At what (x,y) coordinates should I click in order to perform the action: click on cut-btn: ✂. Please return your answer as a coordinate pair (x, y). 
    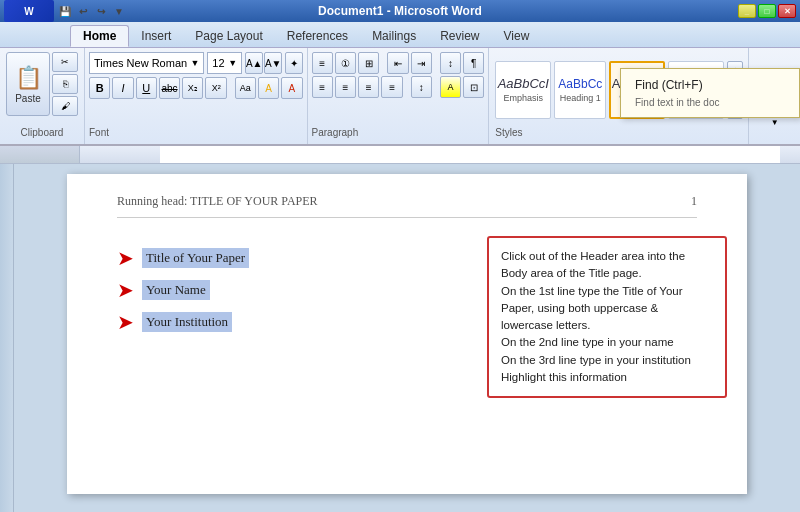
    Looking at the image, I should click on (65, 62).